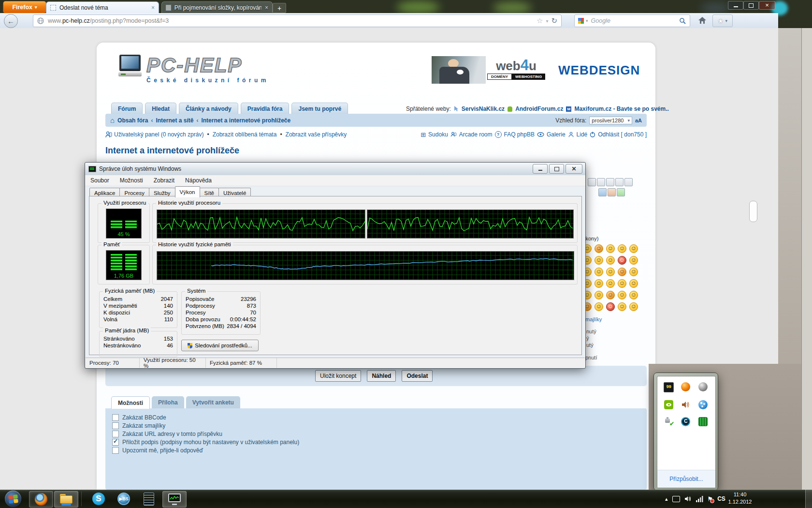 This screenshot has width=812, height=508. What do you see at coordinates (66, 499) in the screenshot?
I see `taskbar-explorer` at bounding box center [66, 499].